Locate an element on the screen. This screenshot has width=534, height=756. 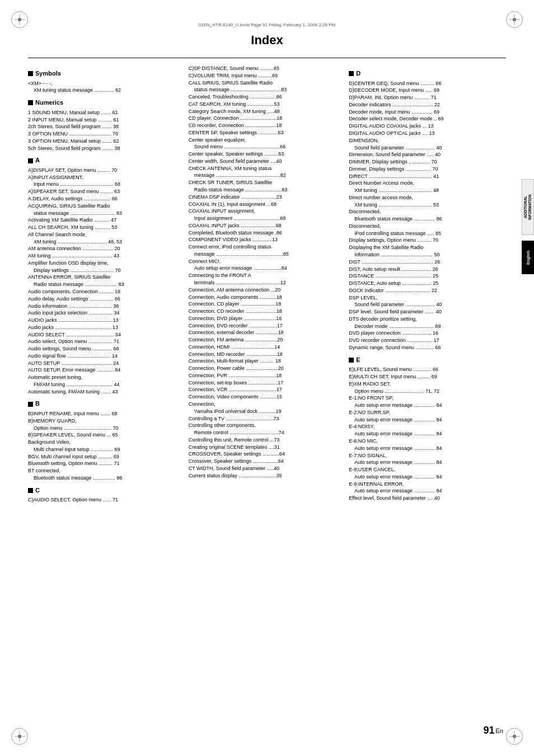
entry-dvd-player: DVD player connection ..................… is located at coordinates (425, 334).